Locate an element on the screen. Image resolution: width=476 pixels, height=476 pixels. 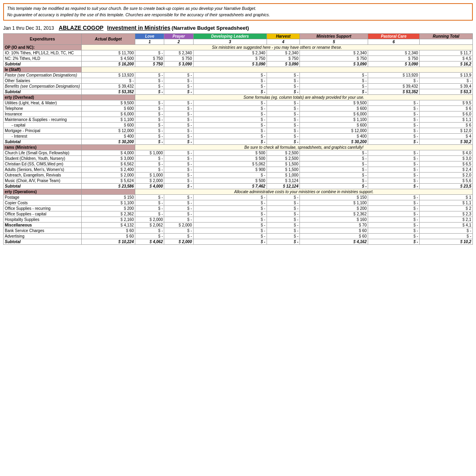
cell-actual: $ 39,432 is located at coordinates (108, 86).